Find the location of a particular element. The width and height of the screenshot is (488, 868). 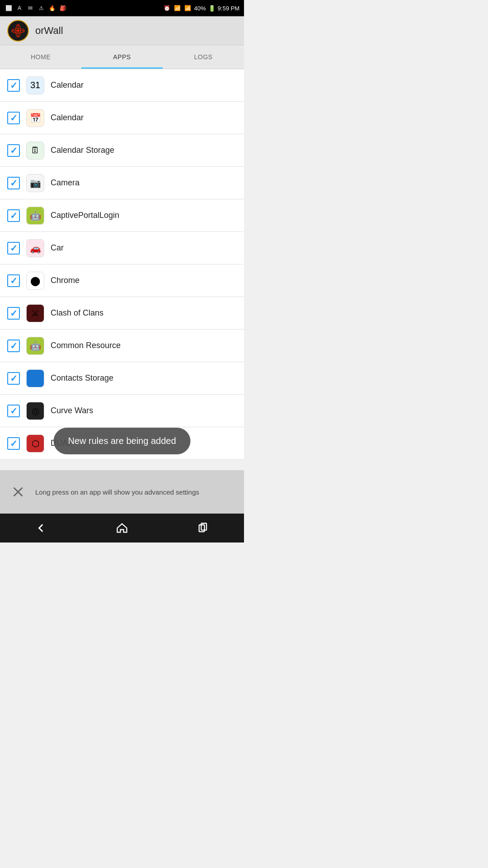

app-icon: 👤 is located at coordinates (35, 378).